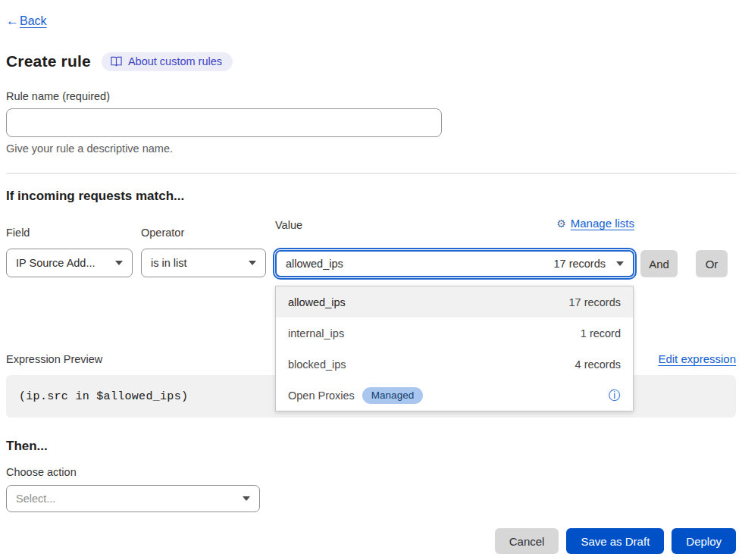  Describe the element at coordinates (528, 541) in the screenshot. I see `cancel-button: Cancel` at that location.